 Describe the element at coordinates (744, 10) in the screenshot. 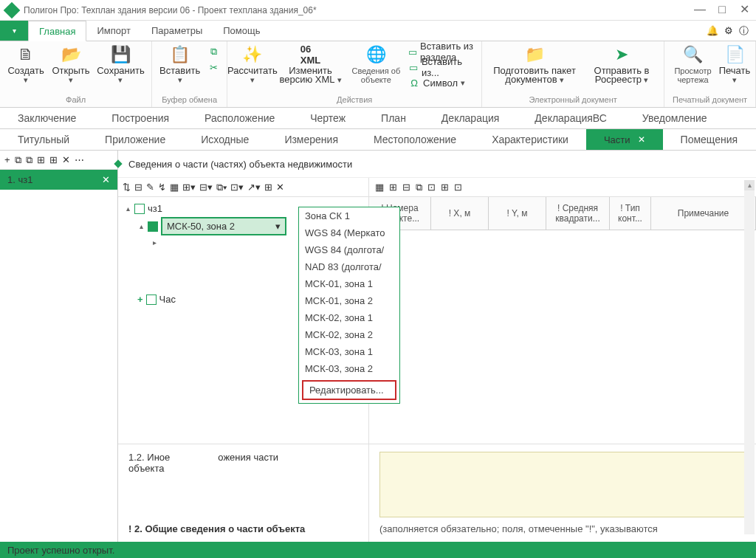

I see `close-button: ✕` at that location.